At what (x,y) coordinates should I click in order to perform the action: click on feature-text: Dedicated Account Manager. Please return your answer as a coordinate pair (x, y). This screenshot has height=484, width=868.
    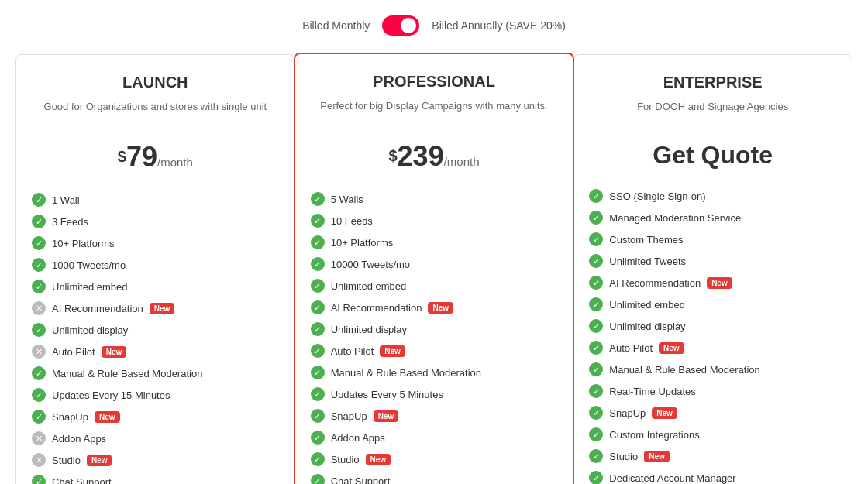
    Looking at the image, I should click on (673, 479).